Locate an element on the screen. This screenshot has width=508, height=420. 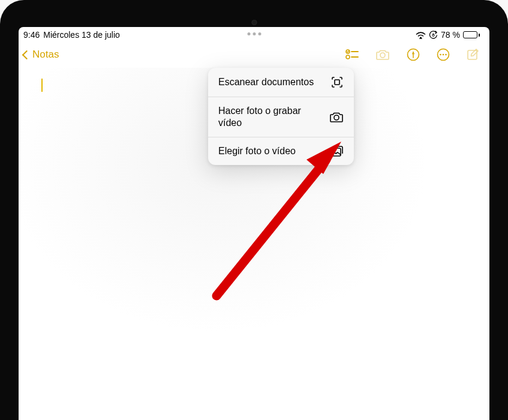
camera-action-menu: Escanear documentos Hacer foto o grabar … is located at coordinates (281, 116).